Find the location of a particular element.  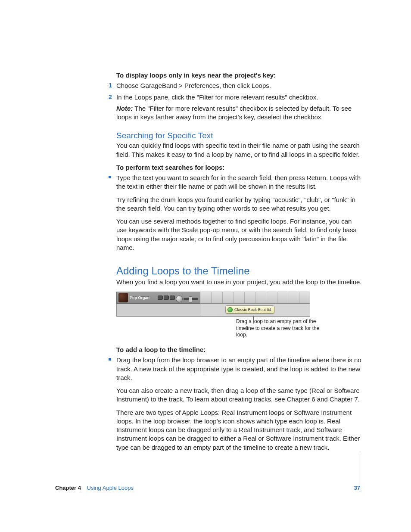

figure-row-empty: Classic Rock Beat 04 is located at coordinates (213, 310).